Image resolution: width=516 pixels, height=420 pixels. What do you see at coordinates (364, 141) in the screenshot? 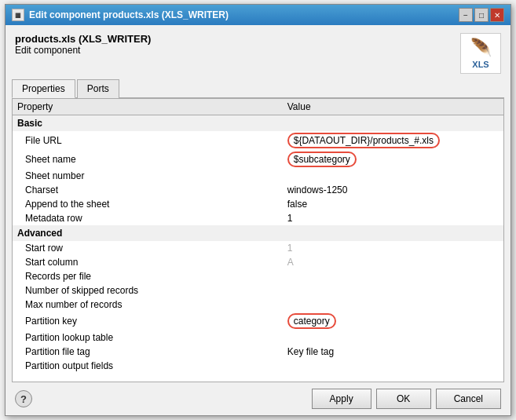
I see `highlighted-value: ${DATAOUT_DIR}/products_#.xls` at bounding box center [364, 141].